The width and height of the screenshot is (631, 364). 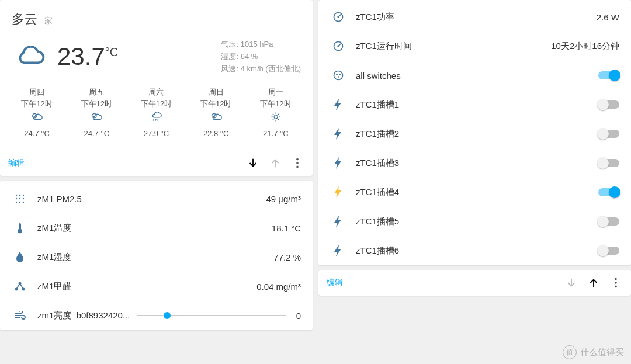 I want to click on drop-icon, so click(x=20, y=257).